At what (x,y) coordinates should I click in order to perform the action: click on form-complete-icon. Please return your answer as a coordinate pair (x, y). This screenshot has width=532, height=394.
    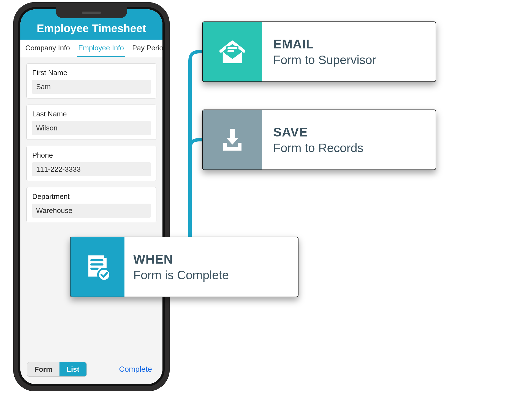
    Looking at the image, I should click on (97, 267).